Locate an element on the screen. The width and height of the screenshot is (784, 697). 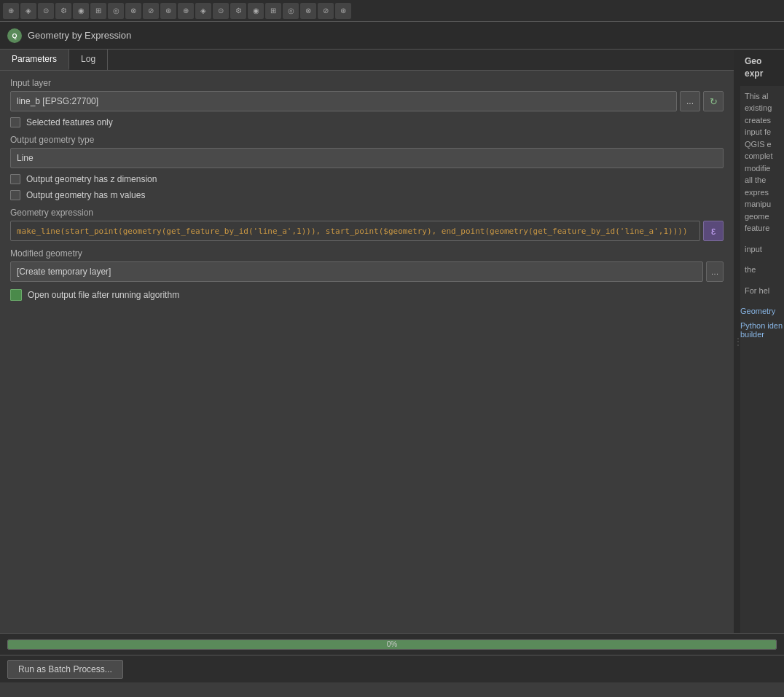
output-z-checkbox is located at coordinates (15, 179).